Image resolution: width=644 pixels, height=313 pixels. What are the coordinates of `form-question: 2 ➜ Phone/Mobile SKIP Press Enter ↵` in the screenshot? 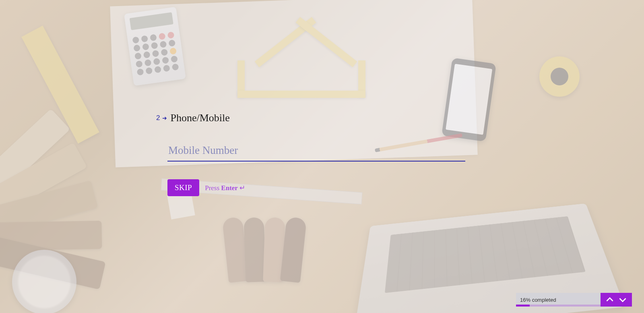 It's located at (317, 154).